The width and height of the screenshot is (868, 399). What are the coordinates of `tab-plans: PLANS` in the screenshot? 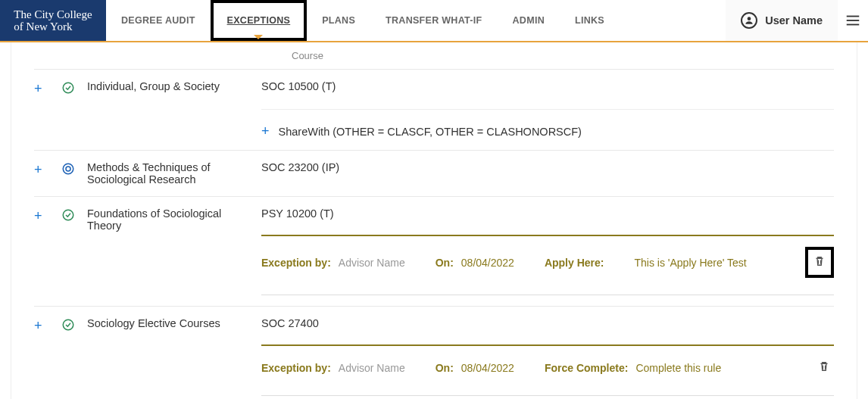 It's located at (339, 20).